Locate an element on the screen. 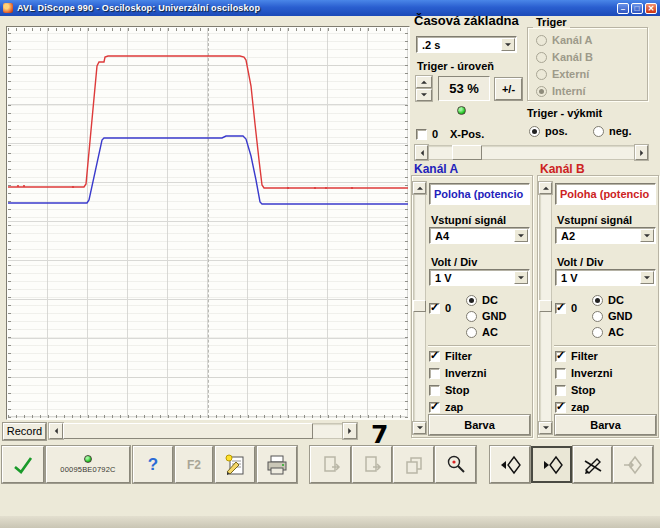 Image resolution: width=660 pixels, height=528 pixels. input-signal-select: A2 is located at coordinates (606, 236).